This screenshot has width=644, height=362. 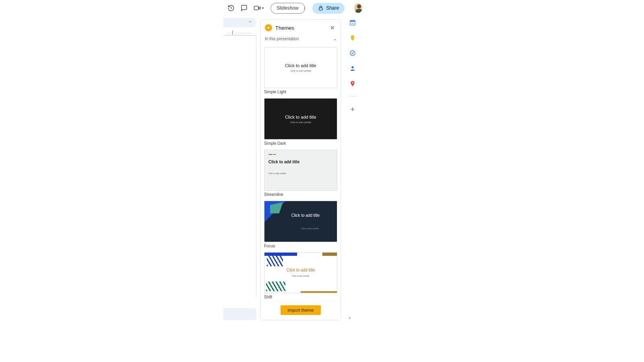 What do you see at coordinates (301, 39) in the screenshot?
I see `presentation-selector: In this presentation ⌄` at bounding box center [301, 39].